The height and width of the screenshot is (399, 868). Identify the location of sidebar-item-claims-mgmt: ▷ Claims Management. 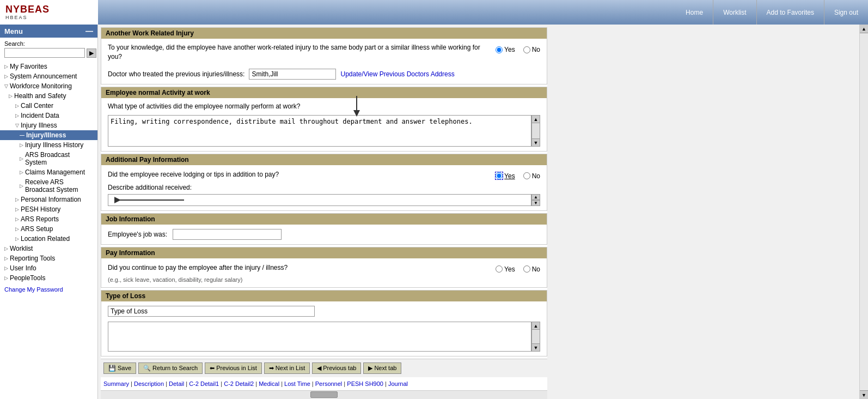
(49, 172).